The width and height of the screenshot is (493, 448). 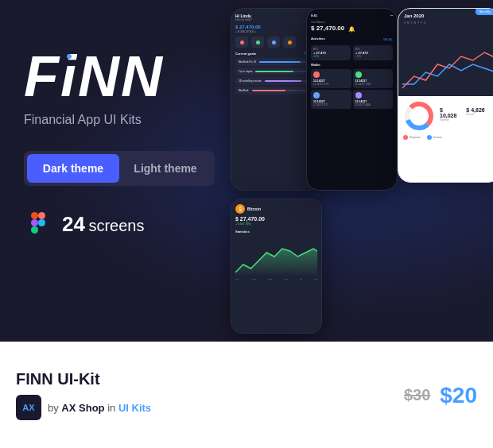 I want to click on goals-title: Current goals, so click(x=246, y=54).